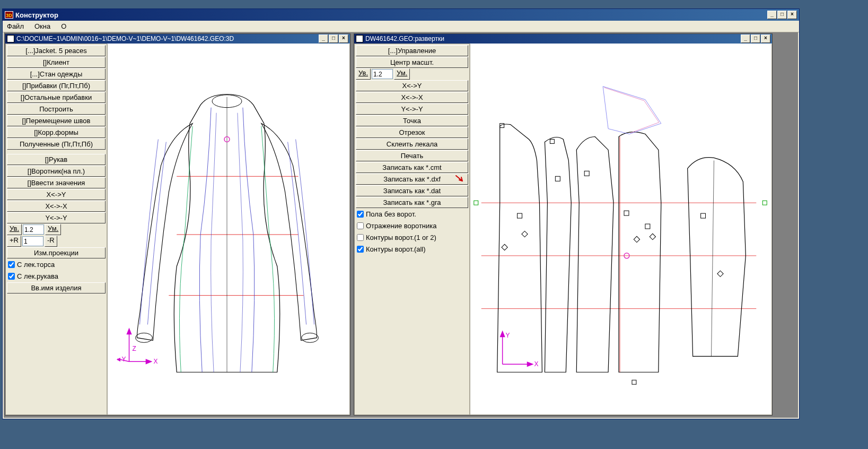  I want to click on app-title: Конструктор, so click(37, 15).